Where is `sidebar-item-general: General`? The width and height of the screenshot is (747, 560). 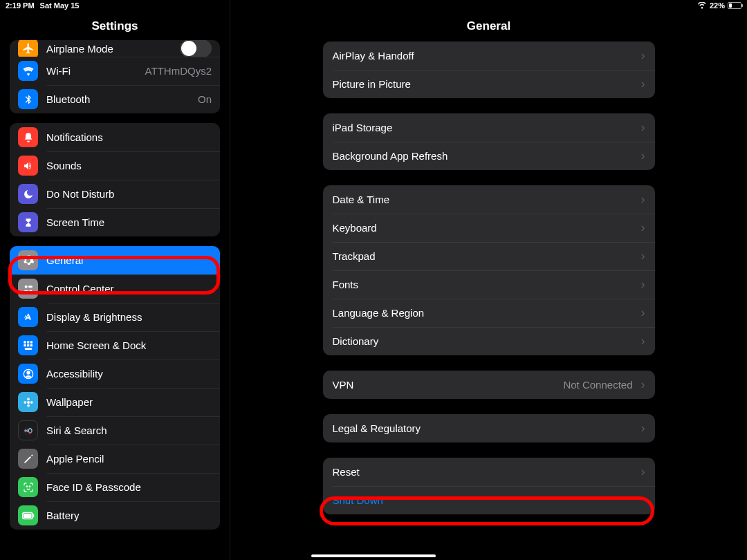
sidebar-item-general: General is located at coordinates (115, 260).